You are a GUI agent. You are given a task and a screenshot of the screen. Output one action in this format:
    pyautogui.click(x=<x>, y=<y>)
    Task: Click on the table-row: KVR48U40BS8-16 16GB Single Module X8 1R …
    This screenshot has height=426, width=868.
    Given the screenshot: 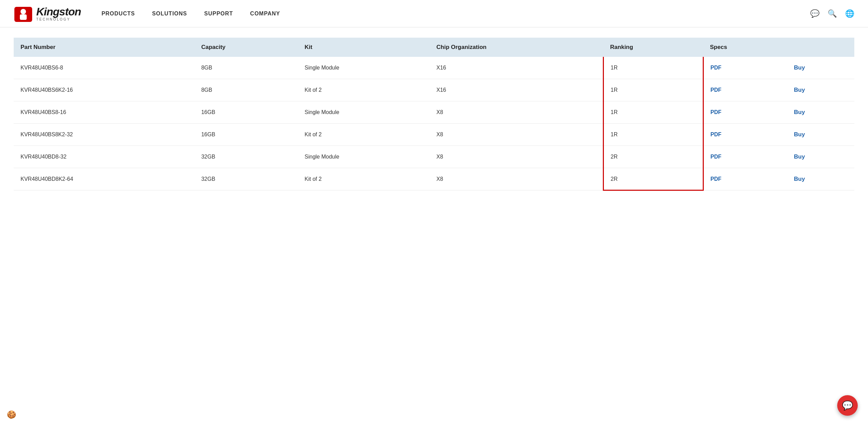 What is the action you would take?
    pyautogui.click(x=434, y=112)
    